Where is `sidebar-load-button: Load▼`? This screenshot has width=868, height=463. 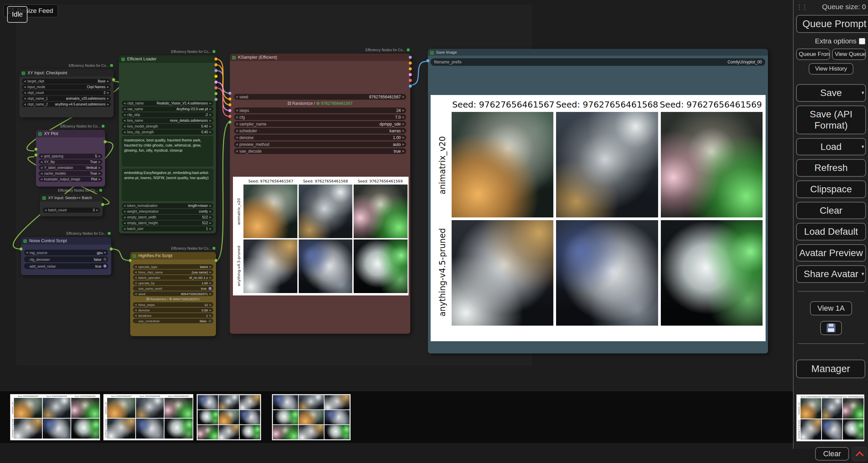
sidebar-load-button: Load▼ is located at coordinates (831, 147).